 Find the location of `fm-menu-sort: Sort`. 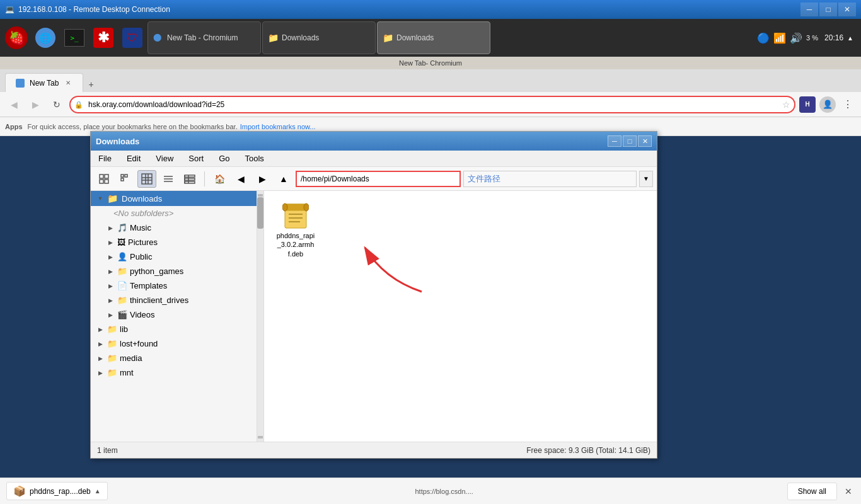

fm-menu-sort: Sort is located at coordinates (196, 159).